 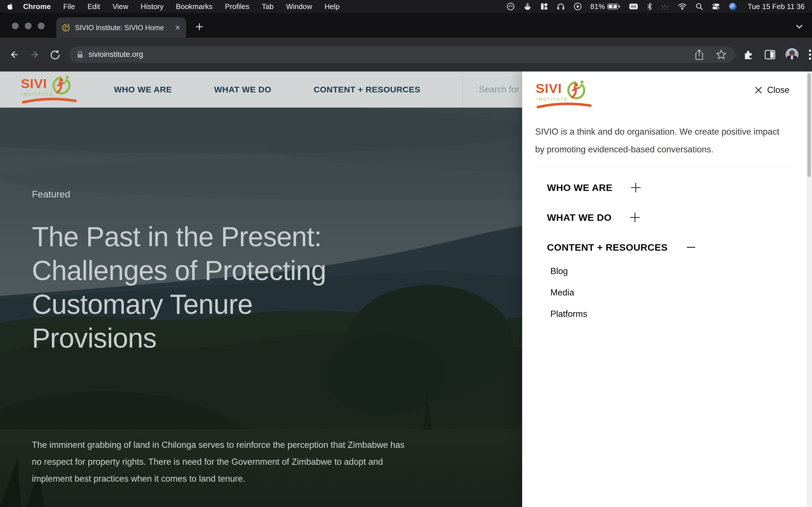 What do you see at coordinates (406, 7) in the screenshot?
I see `macos-menubar: Chrome File Edit View History Bookmarks …` at bounding box center [406, 7].